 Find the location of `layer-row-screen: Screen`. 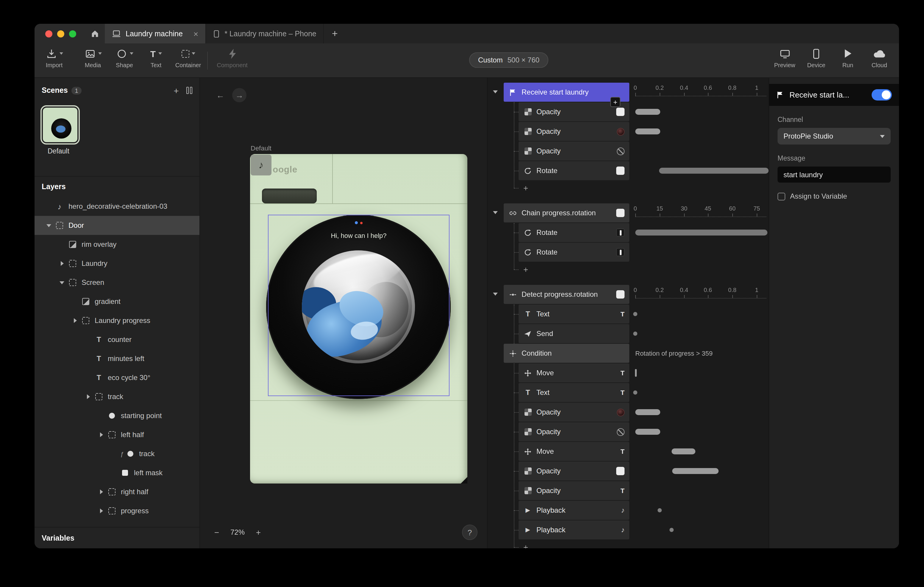

layer-row-screen: Screen is located at coordinates (117, 283).